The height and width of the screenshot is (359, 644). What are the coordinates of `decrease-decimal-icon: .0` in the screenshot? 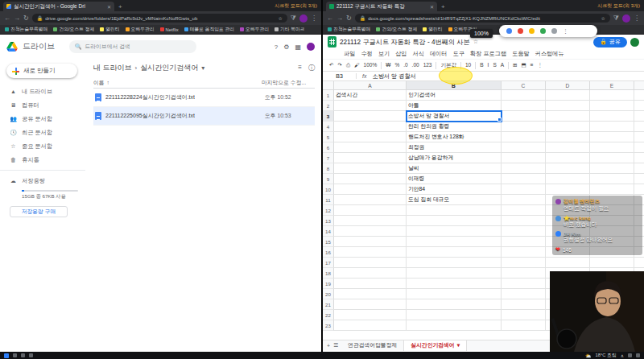 It's located at (406, 66).